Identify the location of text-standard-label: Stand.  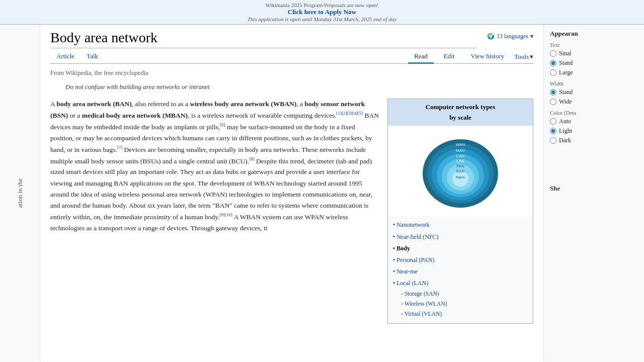
(566, 63).